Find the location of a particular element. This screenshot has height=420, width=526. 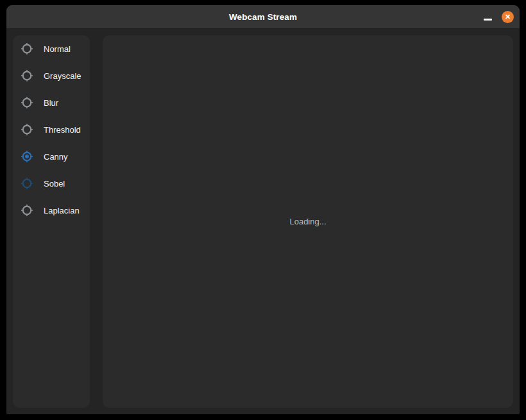

filter-option-normal: Normal is located at coordinates (51, 49).